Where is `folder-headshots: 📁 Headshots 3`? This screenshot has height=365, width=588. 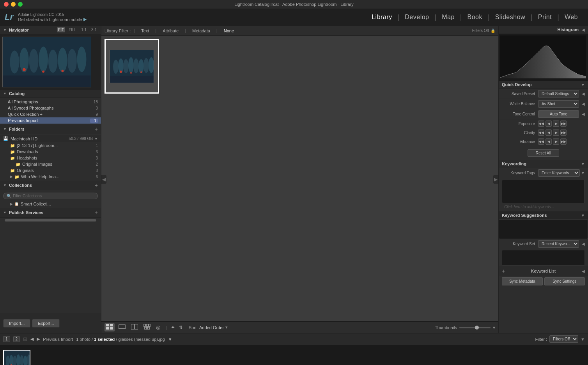
folder-headshots: 📁 Headshots 3 is located at coordinates (51, 158).